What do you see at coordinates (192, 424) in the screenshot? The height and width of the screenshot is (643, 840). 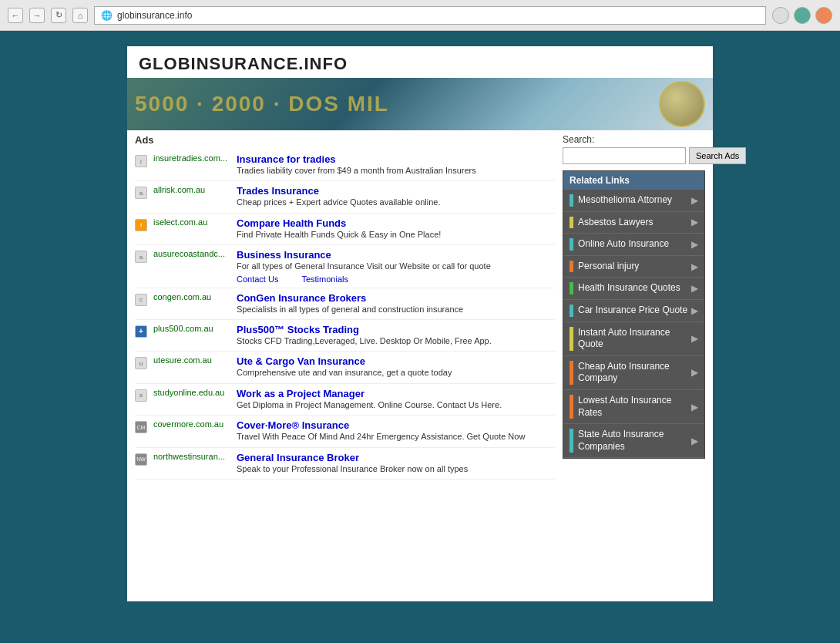 I see `ad-domain: covermore.com.au` at bounding box center [192, 424].